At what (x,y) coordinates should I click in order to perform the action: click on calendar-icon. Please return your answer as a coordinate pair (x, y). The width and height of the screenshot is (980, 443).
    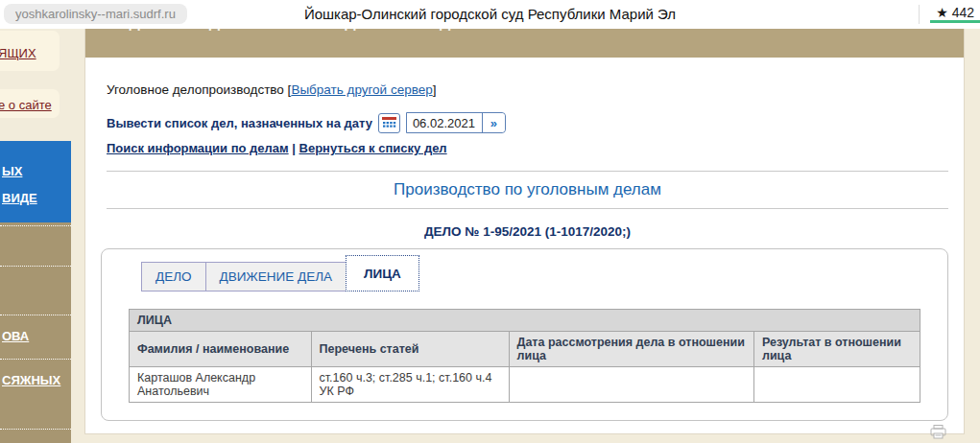
    Looking at the image, I should click on (390, 123).